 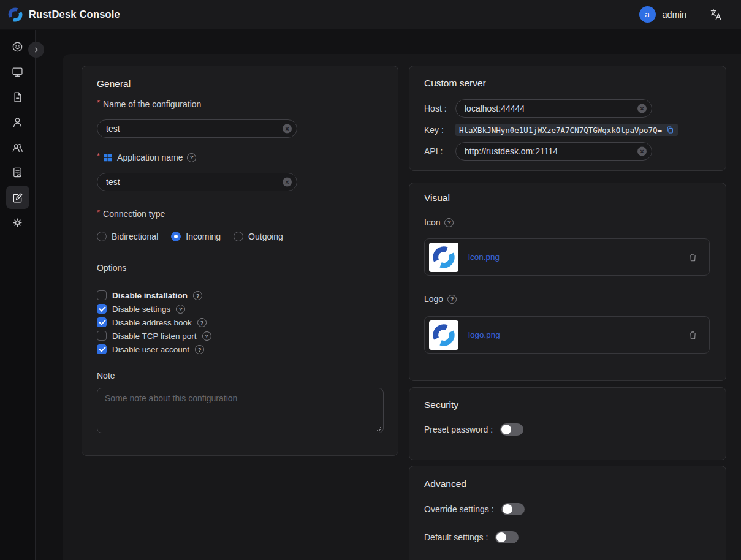 I want to click on resize-handle, so click(x=379, y=429).